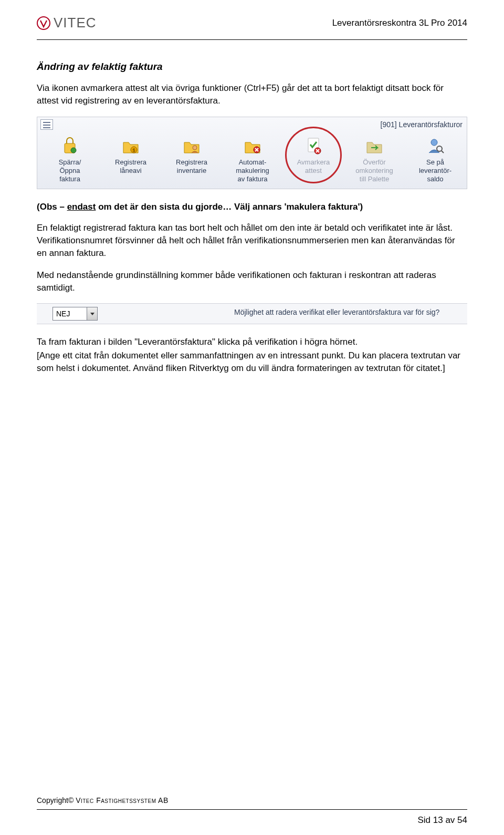  Describe the element at coordinates (70, 146) in the screenshot. I see `lock-icon` at that location.